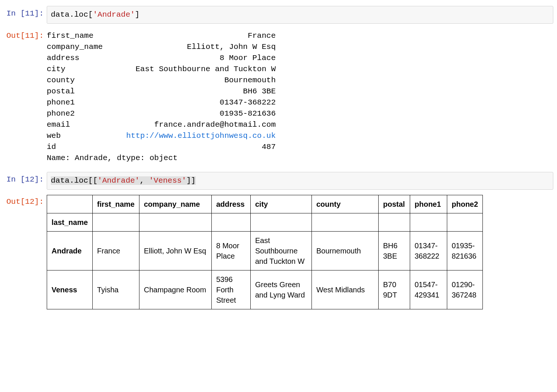 This screenshot has width=557, height=392. What do you see at coordinates (23, 179) in the screenshot?
I see `in-prompt-12: In [12]:` at bounding box center [23, 179].